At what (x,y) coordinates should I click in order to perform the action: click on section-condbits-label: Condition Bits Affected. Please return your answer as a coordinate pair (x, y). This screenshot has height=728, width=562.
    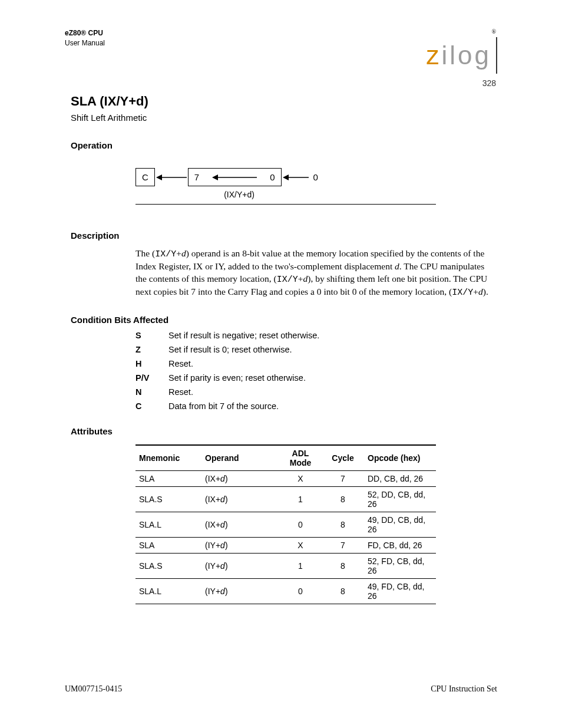
    Looking at the image, I should click on (284, 319).